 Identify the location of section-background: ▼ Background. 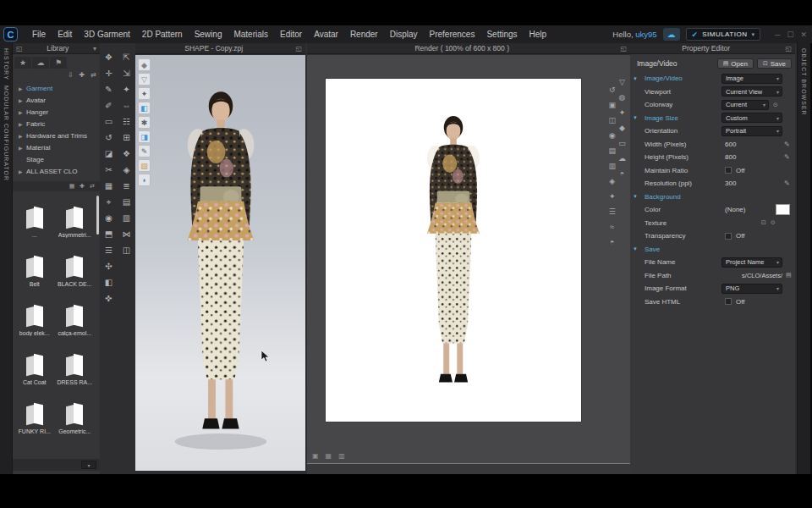
(710, 197).